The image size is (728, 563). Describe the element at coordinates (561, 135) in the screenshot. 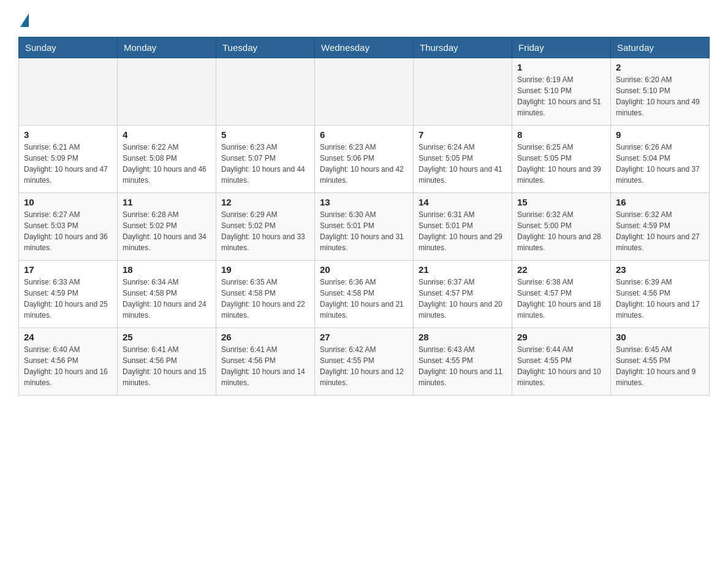

I see `day-number: 8` at that location.